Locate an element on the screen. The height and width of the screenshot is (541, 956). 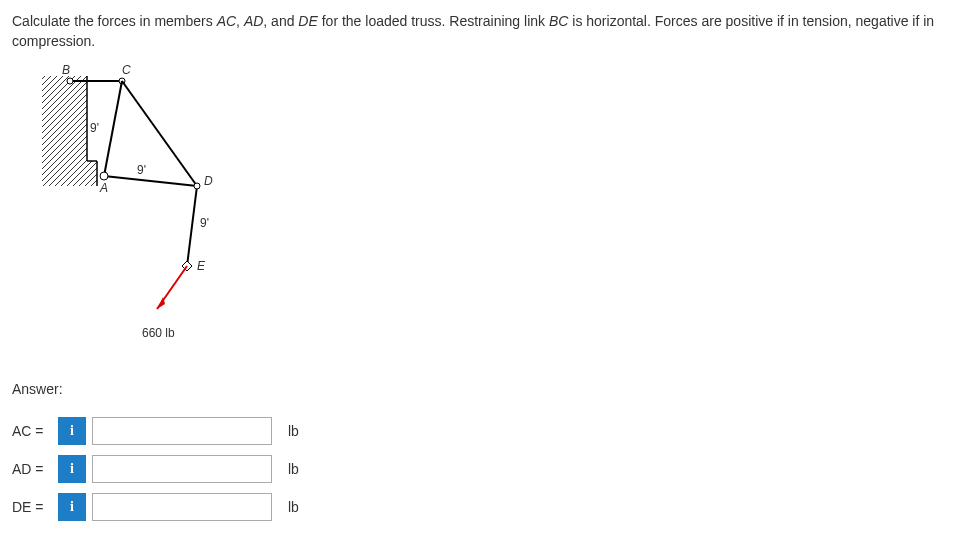
label-c: C is located at coordinates (126, 70).